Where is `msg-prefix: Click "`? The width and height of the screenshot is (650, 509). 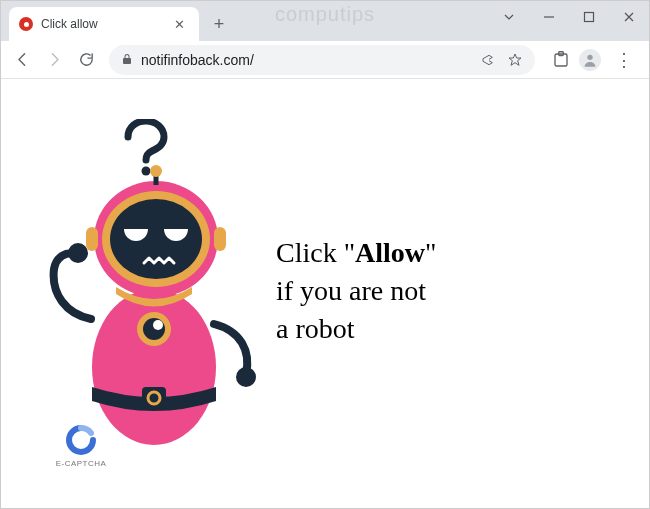 msg-prefix: Click " is located at coordinates (316, 252).